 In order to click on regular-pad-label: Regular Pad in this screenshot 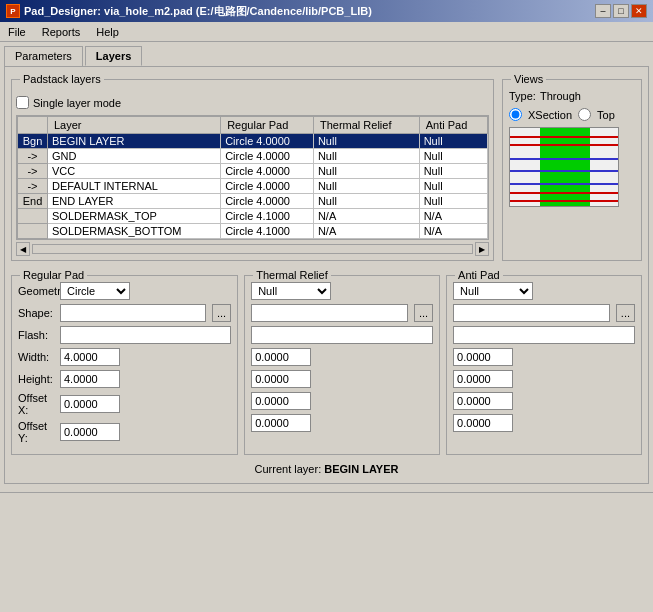, I will do `click(54, 275)`.